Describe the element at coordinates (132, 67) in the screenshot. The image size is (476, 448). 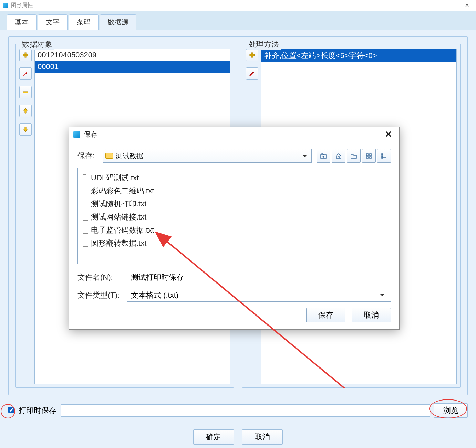
I see `list-item: 00001` at that location.